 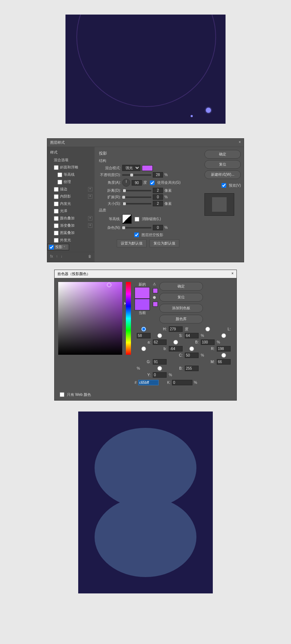 What do you see at coordinates (71, 211) in the screenshot?
I see `fx-satin: 光泽` at bounding box center [71, 211].